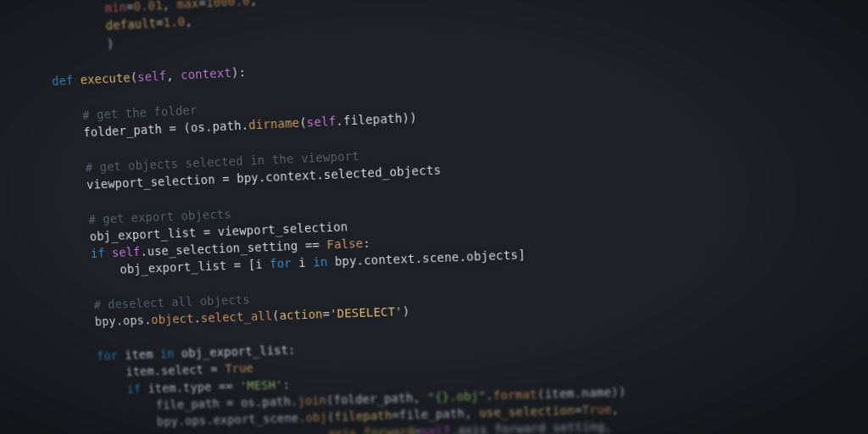  What do you see at coordinates (371, 429) in the screenshot?
I see `code-token: axis_forward` at bounding box center [371, 429].